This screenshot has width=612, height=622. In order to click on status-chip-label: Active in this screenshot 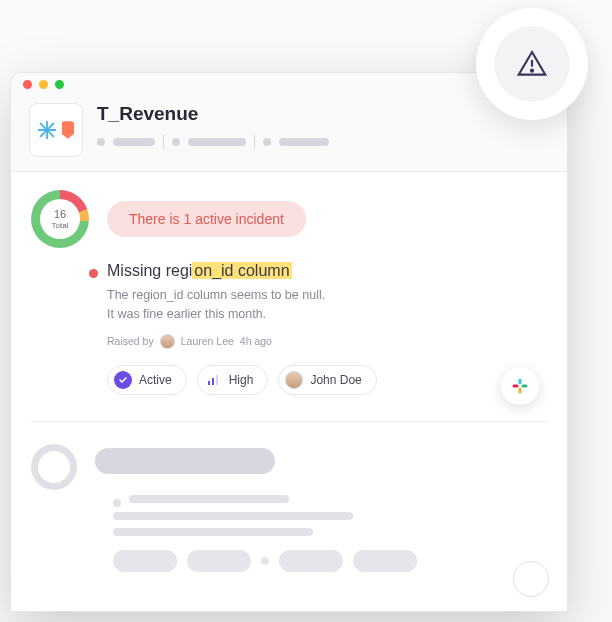, I will do `click(156, 380)`.